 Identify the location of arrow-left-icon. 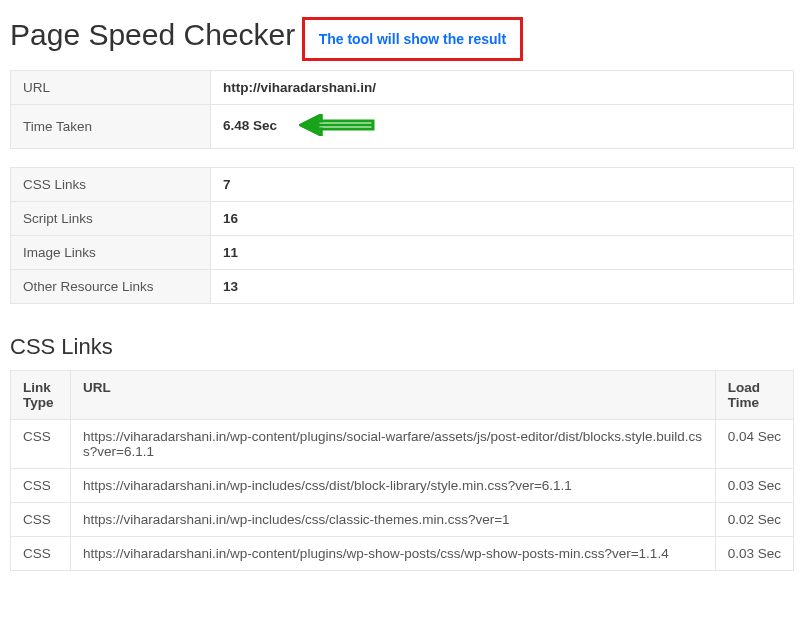
(338, 126).